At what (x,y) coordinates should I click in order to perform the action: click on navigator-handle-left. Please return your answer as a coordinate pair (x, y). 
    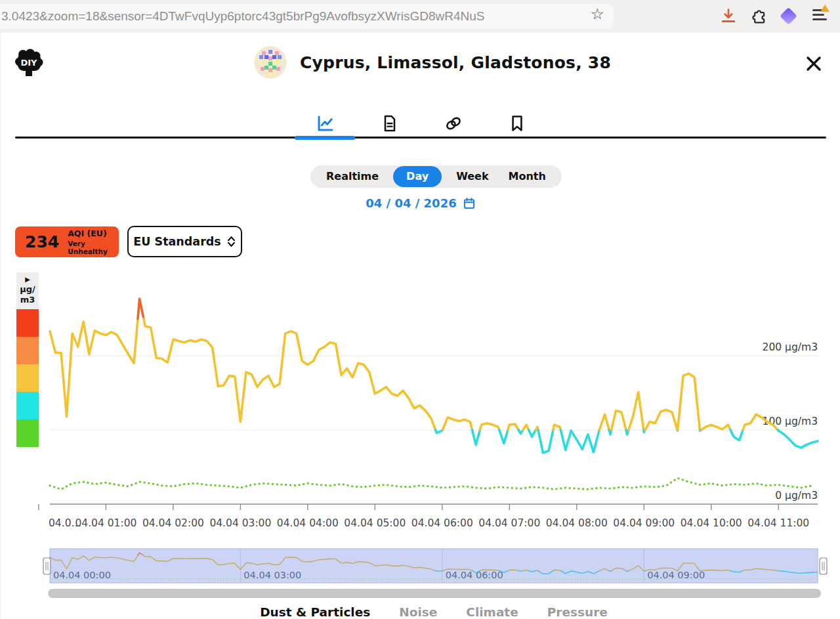
    Looking at the image, I should click on (47, 566).